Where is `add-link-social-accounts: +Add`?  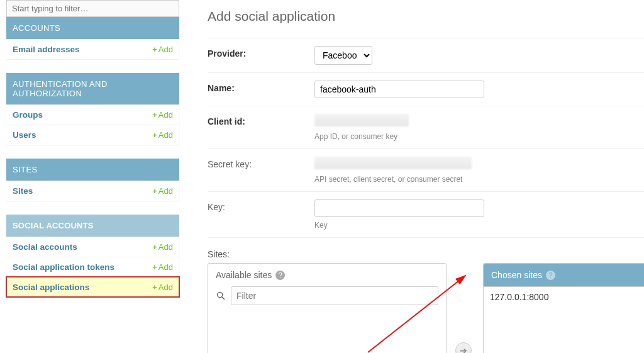
add-link-social-accounts: +Add is located at coordinates (162, 247).